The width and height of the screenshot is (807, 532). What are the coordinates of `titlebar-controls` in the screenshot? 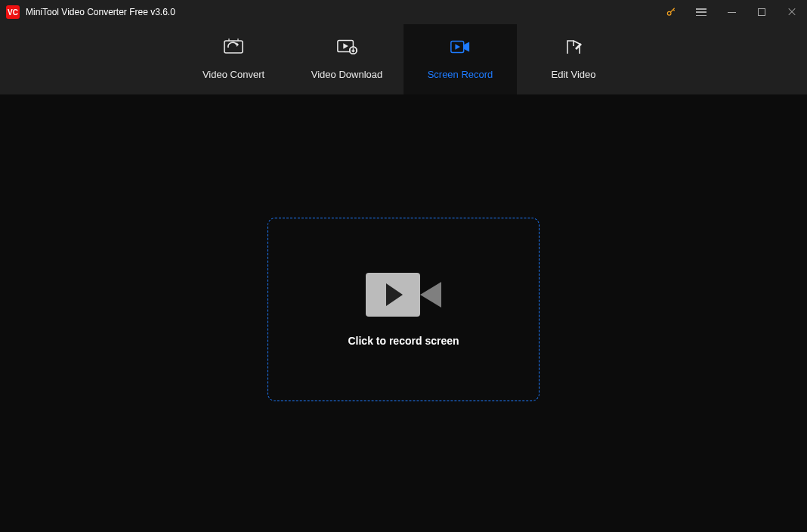 It's located at (731, 12).